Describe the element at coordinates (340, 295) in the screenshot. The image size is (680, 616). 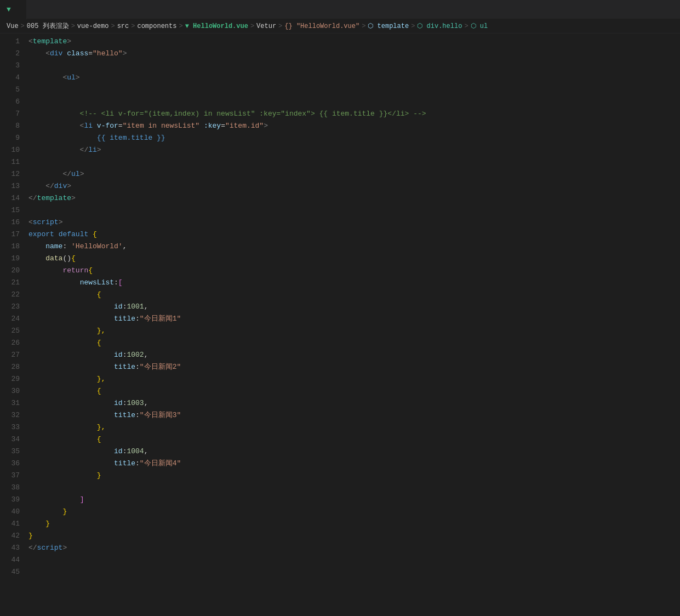
I see `code-line: 22 {` at that location.